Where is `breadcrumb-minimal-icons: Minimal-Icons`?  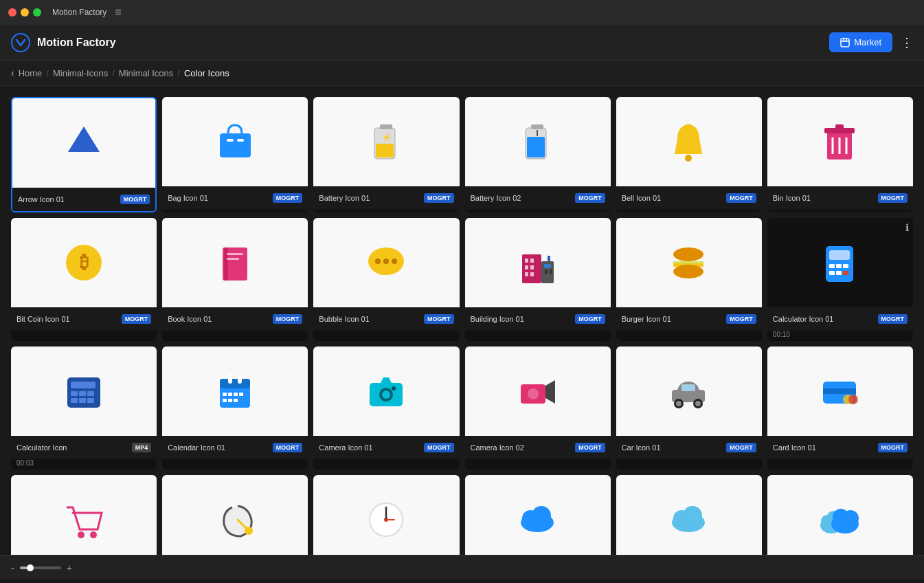
breadcrumb-minimal-icons: Minimal-Icons is located at coordinates (80, 73).